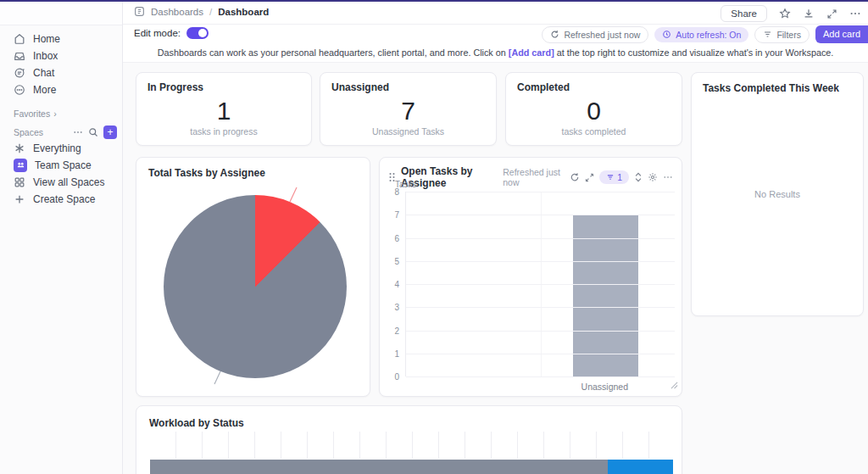  Describe the element at coordinates (253, 276) in the screenshot. I see `total-tasks-pie-card: Total Tasks by Assignee` at that location.